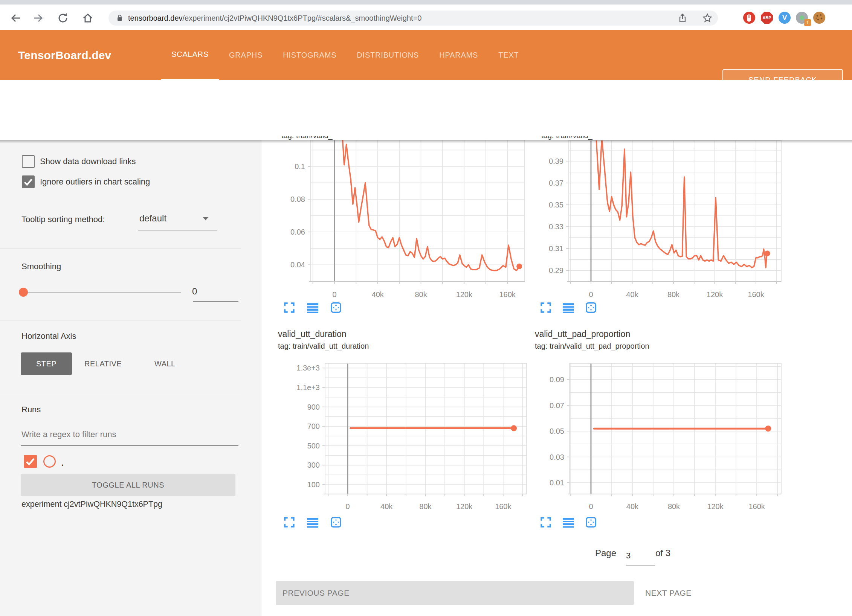 The width and height of the screenshot is (852, 616). What do you see at coordinates (394, 230) in the screenshot?
I see `chart-top-left: 040k80k120k160k0.040.060.080.1` at bounding box center [394, 230].